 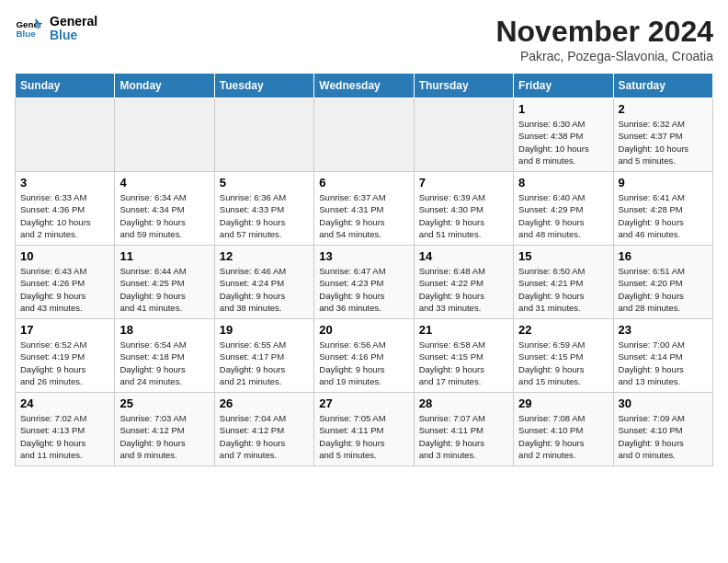 What do you see at coordinates (463, 86) in the screenshot?
I see `weekday-header-thursday: Thursday` at bounding box center [463, 86].